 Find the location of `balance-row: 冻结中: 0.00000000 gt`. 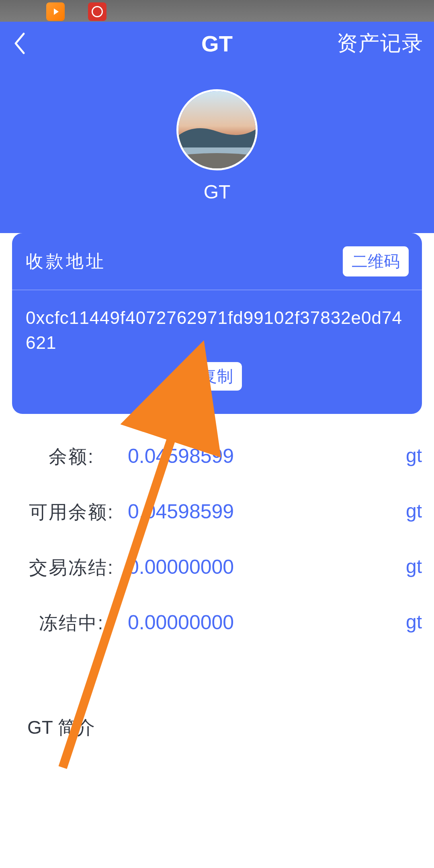

balance-row: 冻结中: 0.00000000 gt is located at coordinates (220, 623).